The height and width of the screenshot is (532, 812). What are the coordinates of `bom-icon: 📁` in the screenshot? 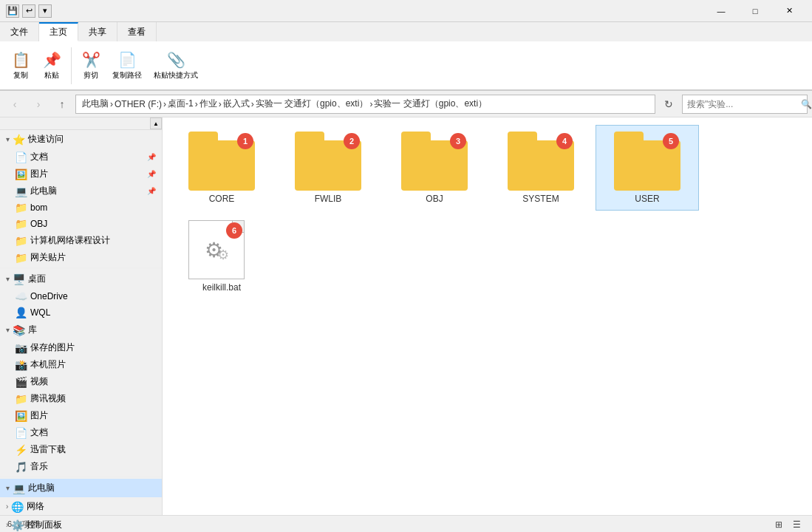 It's located at (21, 208).